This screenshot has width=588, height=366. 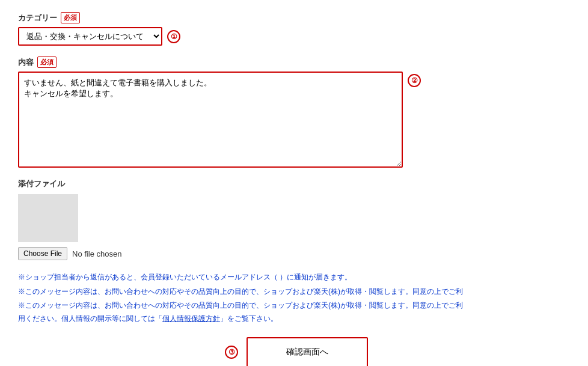 What do you see at coordinates (97, 254) in the screenshot?
I see `no-file-text: No file chosen` at bounding box center [97, 254].